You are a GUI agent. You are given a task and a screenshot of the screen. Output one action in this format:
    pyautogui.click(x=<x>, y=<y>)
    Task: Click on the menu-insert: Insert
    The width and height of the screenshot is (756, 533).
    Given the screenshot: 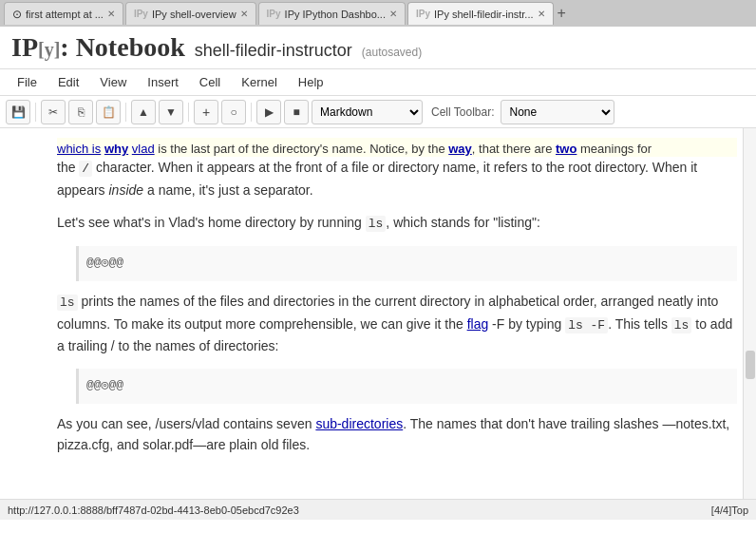 What is the action you would take?
    pyautogui.click(x=163, y=82)
    